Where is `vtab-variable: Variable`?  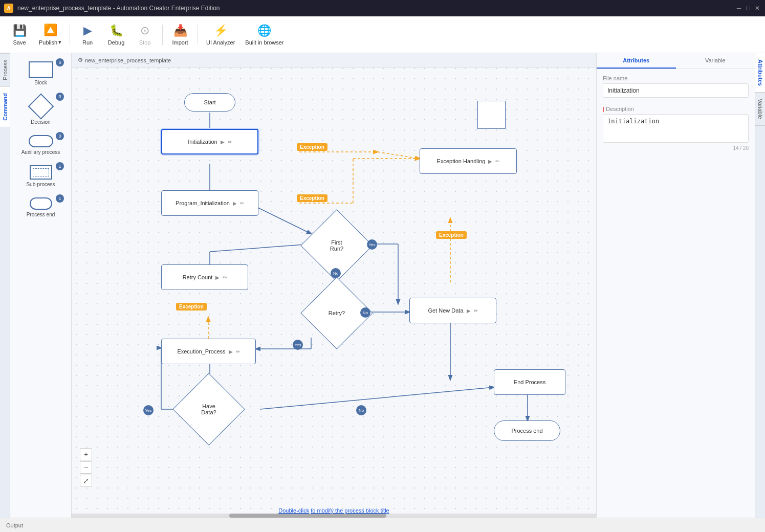 vtab-variable: Variable is located at coordinates (760, 109).